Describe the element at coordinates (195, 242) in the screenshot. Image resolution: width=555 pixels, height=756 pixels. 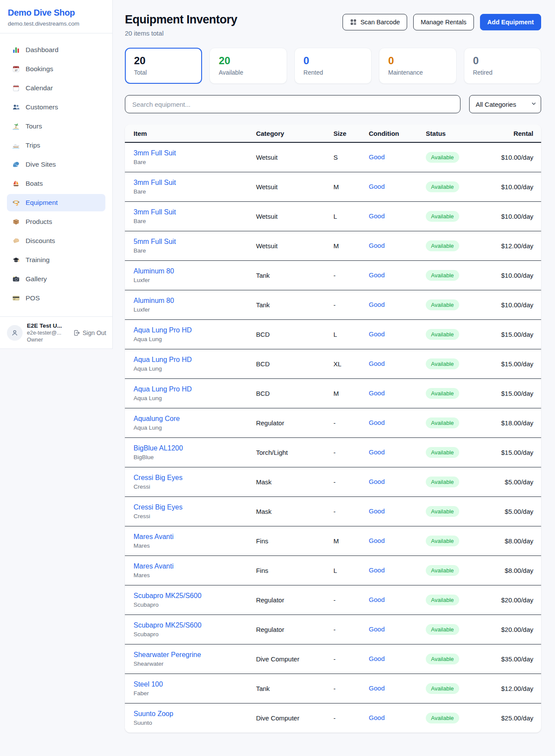
I see `item-name-link: 5mm Full Suit` at that location.